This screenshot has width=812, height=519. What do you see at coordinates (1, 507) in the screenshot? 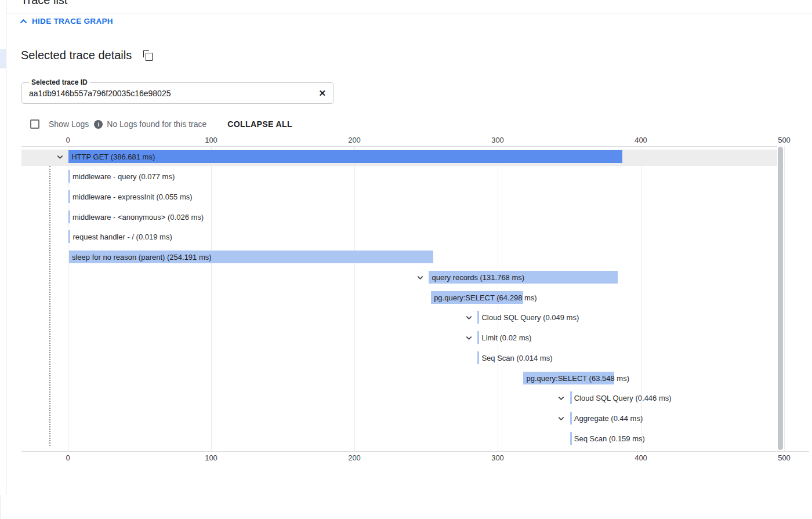
I see `panel-left-edge` at bounding box center [1, 507].